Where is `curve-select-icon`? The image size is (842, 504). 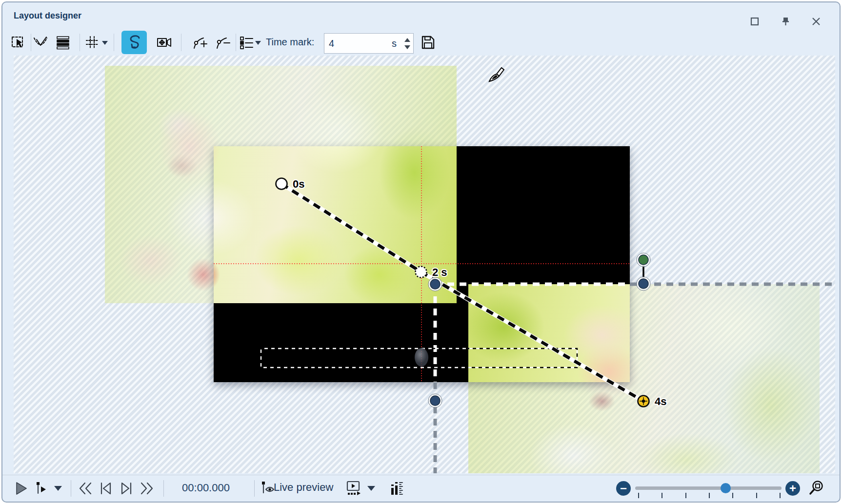 curve-select-icon is located at coordinates (40, 42).